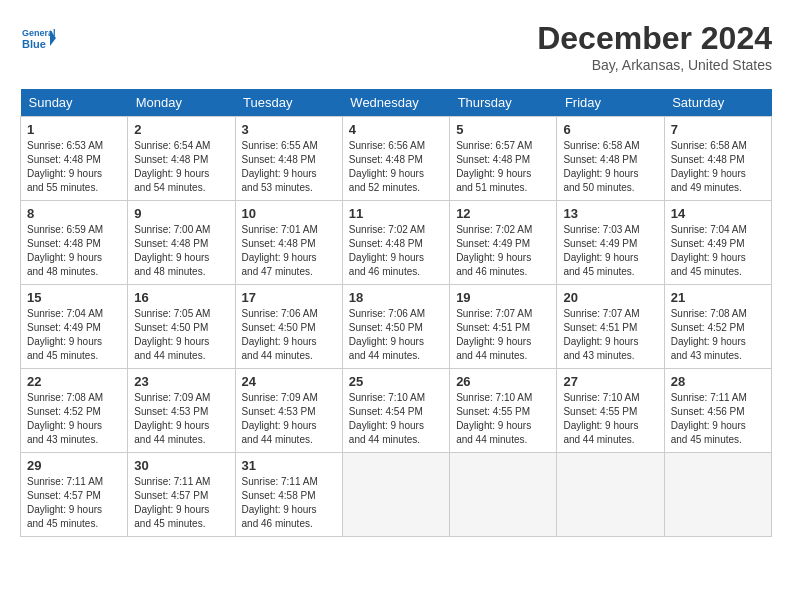 The height and width of the screenshot is (612, 792). What do you see at coordinates (74, 503) in the screenshot?
I see `day-info: Sunrise: 7:11 AM Sunset: 4:57 PM Dayligh…` at bounding box center [74, 503].